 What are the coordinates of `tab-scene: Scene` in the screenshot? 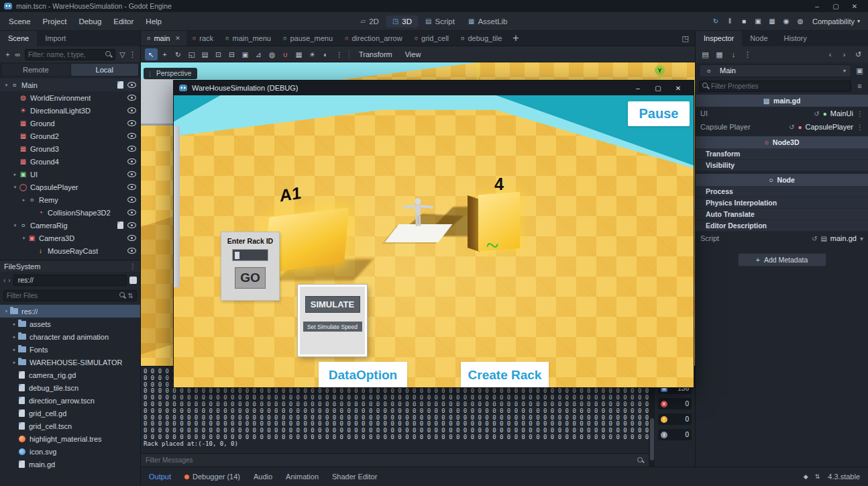 It's located at (19, 39).